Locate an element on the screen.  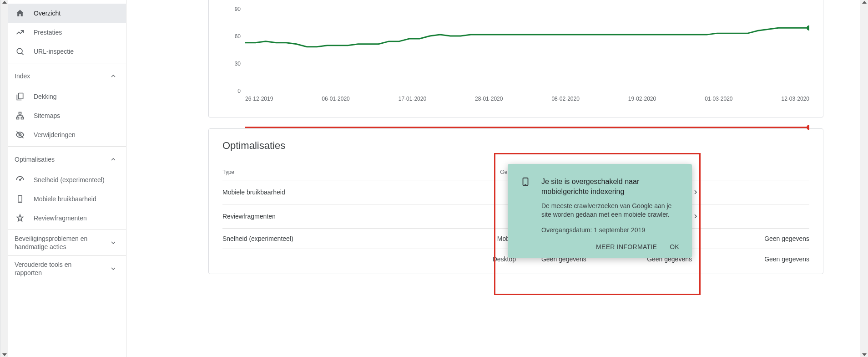
cell-device: Mobiel is located at coordinates (472, 239).